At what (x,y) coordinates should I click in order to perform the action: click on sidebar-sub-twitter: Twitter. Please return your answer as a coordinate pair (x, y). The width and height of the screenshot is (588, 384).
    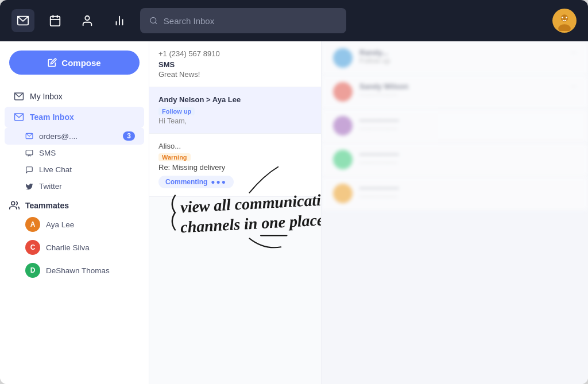
    Looking at the image, I should click on (75, 186).